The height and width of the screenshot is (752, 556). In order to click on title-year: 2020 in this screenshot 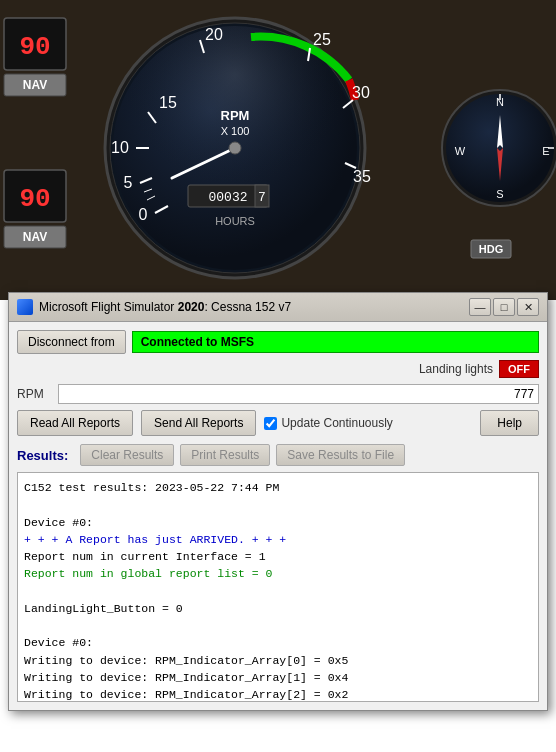, I will do `click(192, 307)`.